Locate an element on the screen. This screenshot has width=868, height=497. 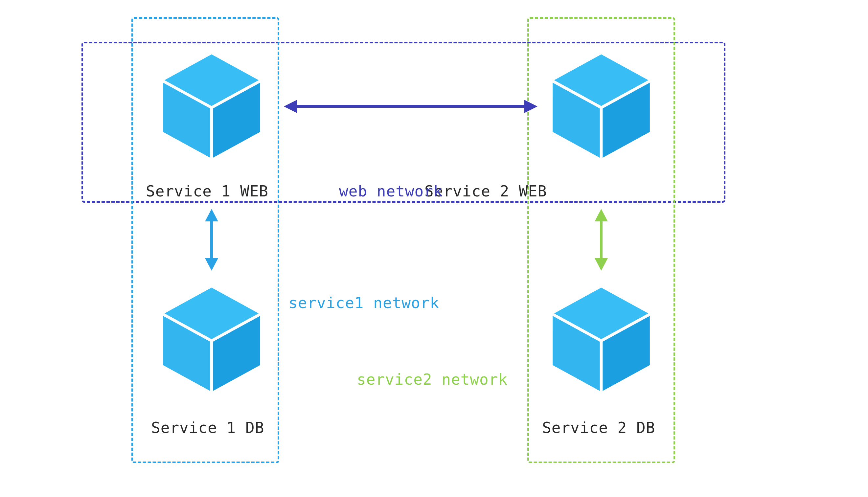
arrow-service2 is located at coordinates (601, 240).